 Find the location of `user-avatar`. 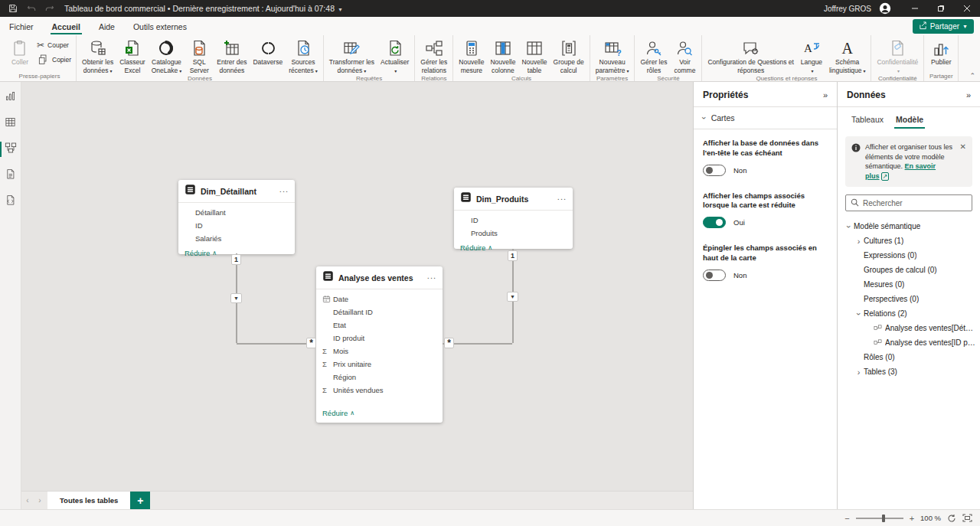

user-avatar is located at coordinates (885, 8).